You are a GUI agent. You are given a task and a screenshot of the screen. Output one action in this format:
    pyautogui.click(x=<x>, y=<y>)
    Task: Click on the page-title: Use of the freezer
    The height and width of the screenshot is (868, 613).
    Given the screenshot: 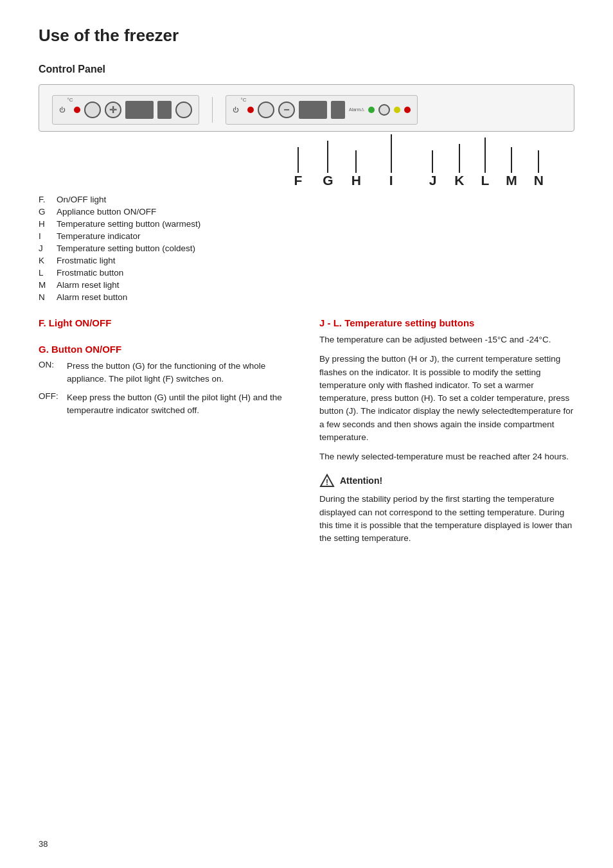 What is the action you would take?
    pyautogui.click(x=306, y=36)
    